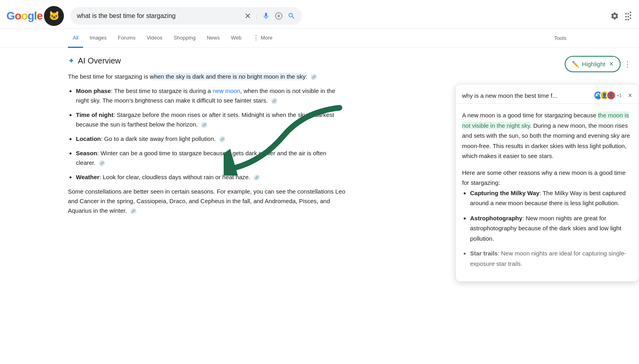  Describe the element at coordinates (127, 38) in the screenshot. I see `nav-item-forums: Forums` at that location.